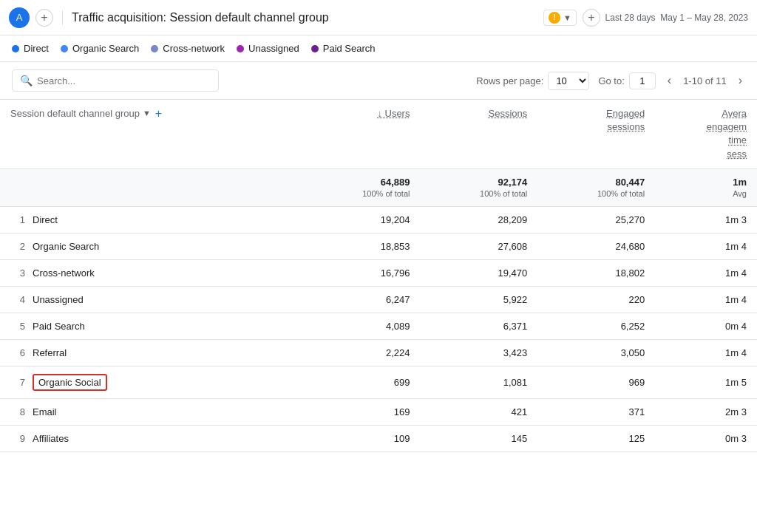  Describe the element at coordinates (18, 273) in the screenshot. I see `row-index: 3` at that location.